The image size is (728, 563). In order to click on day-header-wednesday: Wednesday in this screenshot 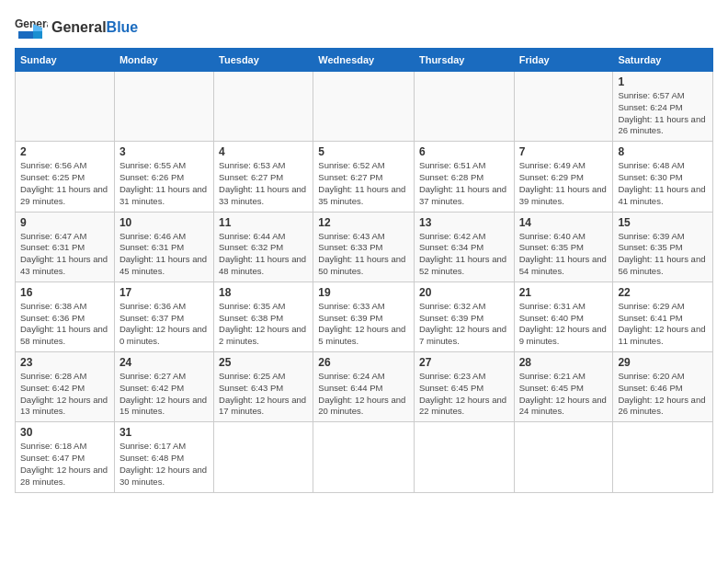, I will do `click(364, 61)`.